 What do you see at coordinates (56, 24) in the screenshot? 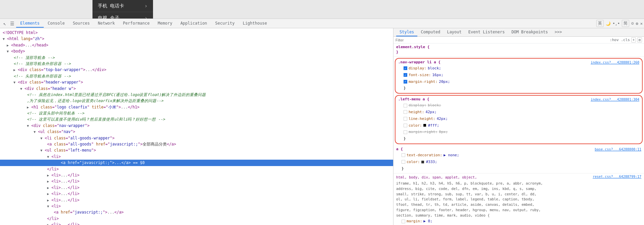
I see `tab-console: Console` at bounding box center [56, 24].